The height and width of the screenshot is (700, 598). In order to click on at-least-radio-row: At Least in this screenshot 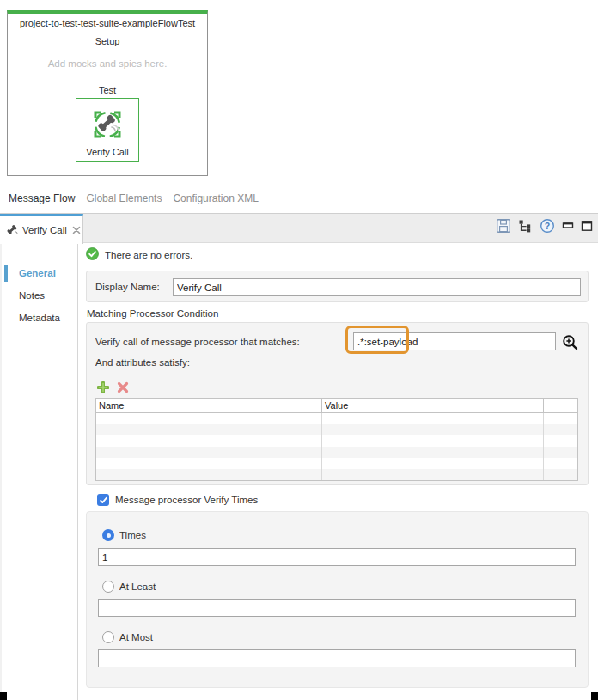, I will do `click(129, 587)`.